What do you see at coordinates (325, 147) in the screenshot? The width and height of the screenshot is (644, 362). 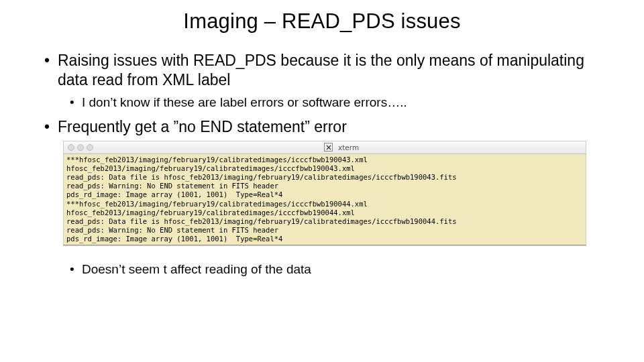 I see `terminal-titlebar: xterm` at bounding box center [325, 147].